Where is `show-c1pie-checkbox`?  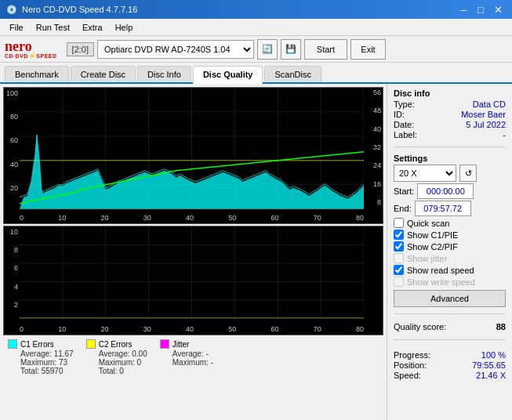 show-c1pie-checkbox is located at coordinates (398, 235).